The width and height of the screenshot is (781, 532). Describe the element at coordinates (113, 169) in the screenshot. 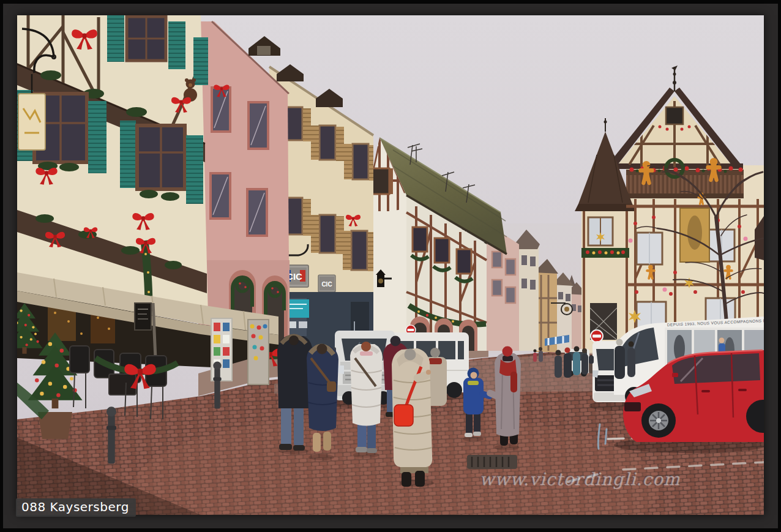

I see `left-half-timbered-building` at that location.